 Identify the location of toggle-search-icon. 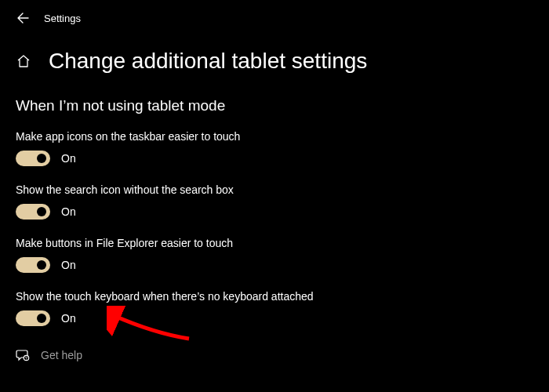
(33, 212).